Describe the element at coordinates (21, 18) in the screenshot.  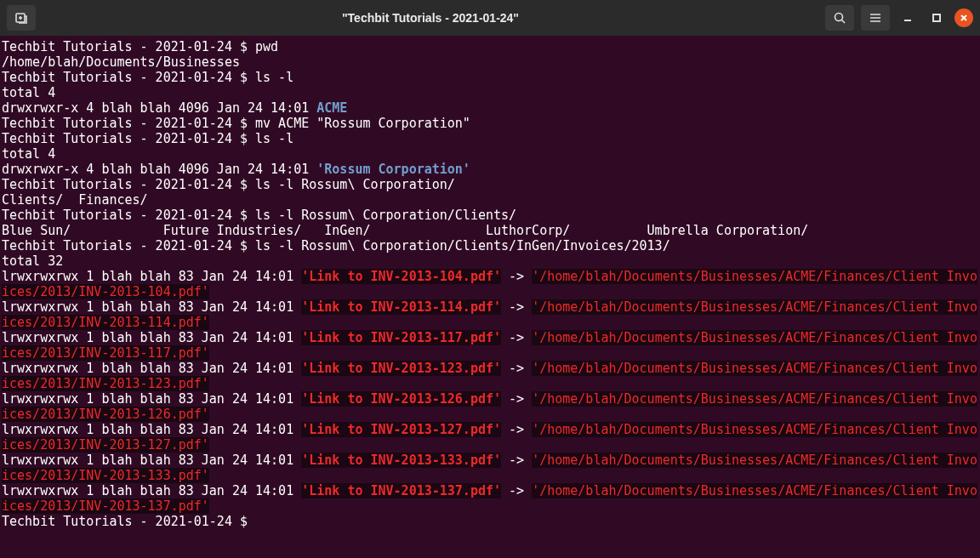
I see `new-tab-button` at that location.